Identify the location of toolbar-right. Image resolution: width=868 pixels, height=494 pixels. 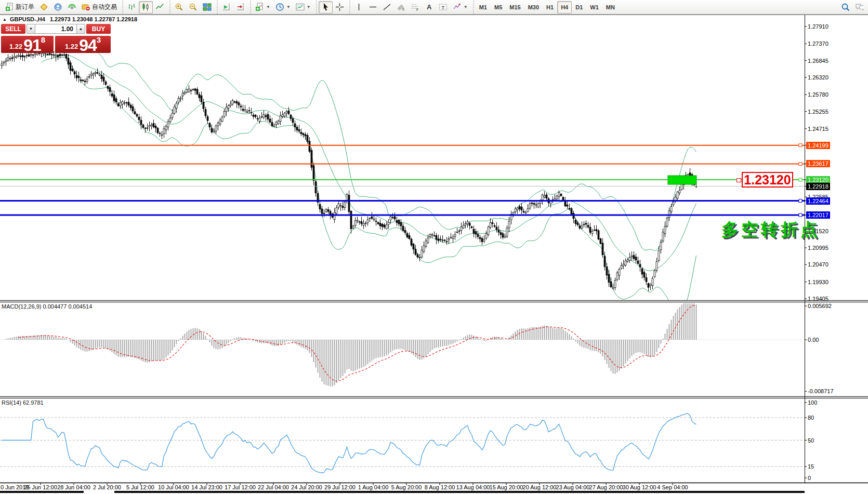
(854, 7).